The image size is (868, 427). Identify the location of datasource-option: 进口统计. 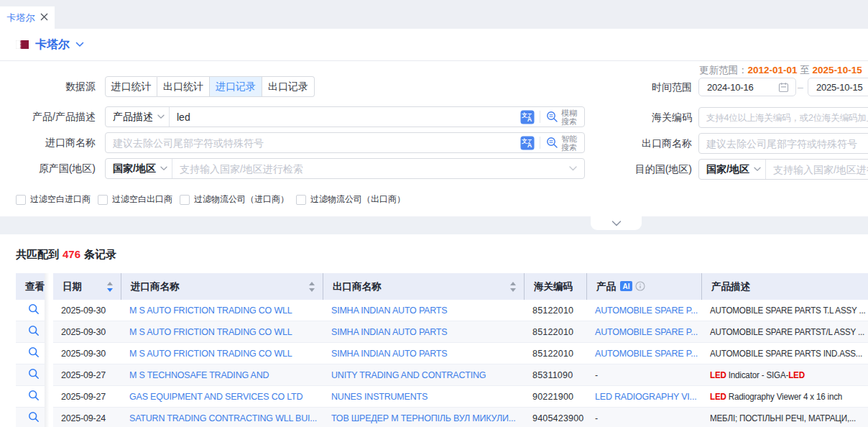
(131, 86).